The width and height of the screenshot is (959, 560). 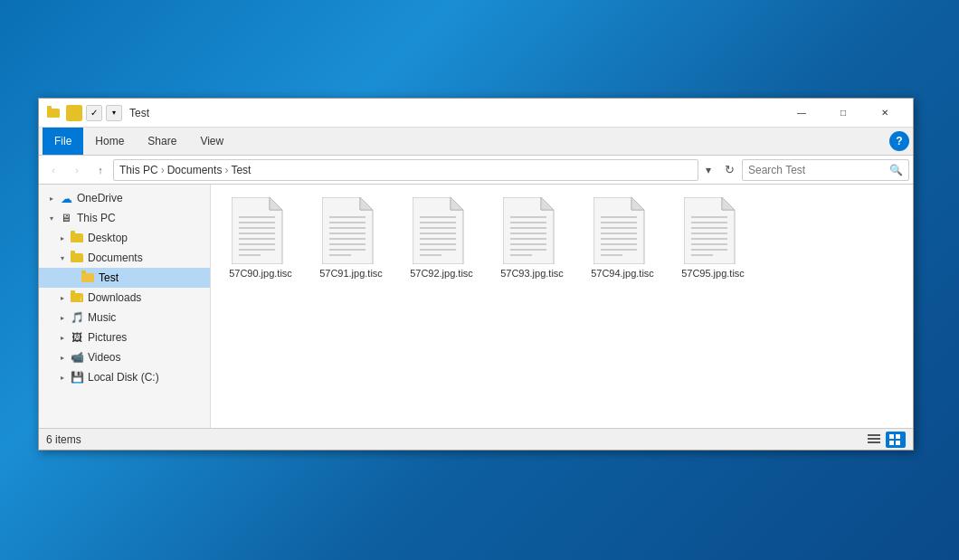 I want to click on qat-folder-btn, so click(x=74, y=113).